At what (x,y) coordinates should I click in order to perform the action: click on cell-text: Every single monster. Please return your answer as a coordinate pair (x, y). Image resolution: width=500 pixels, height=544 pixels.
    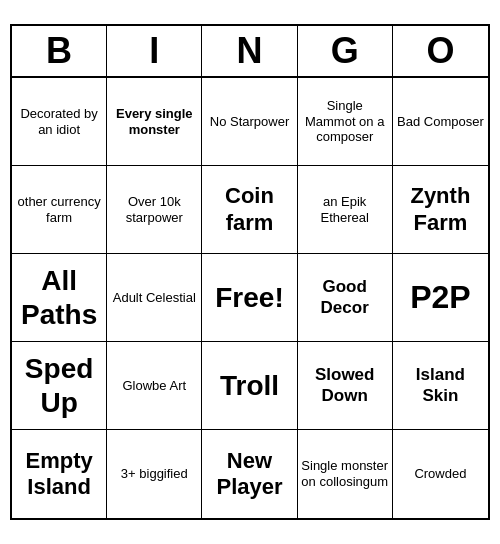
    Looking at the image, I should click on (154, 122).